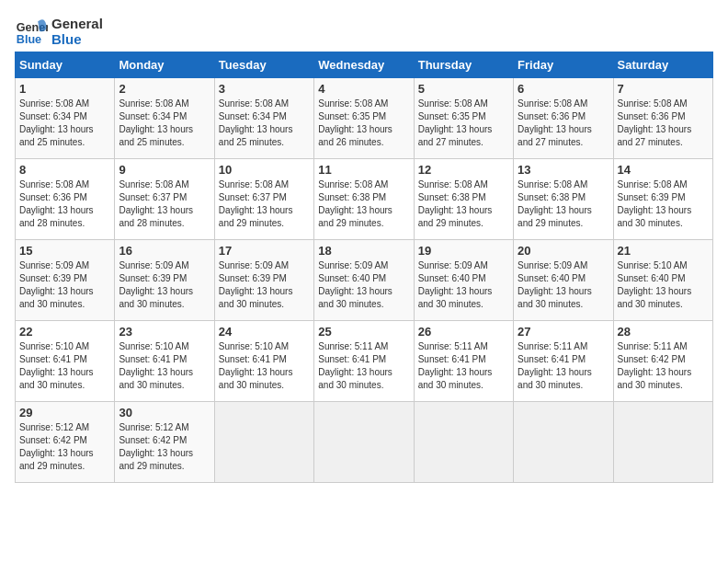 The height and width of the screenshot is (563, 728). I want to click on calendar-cell: 15Sunrise: 5:09 AMSunset: 6:39 PMDayligh…, so click(65, 281).